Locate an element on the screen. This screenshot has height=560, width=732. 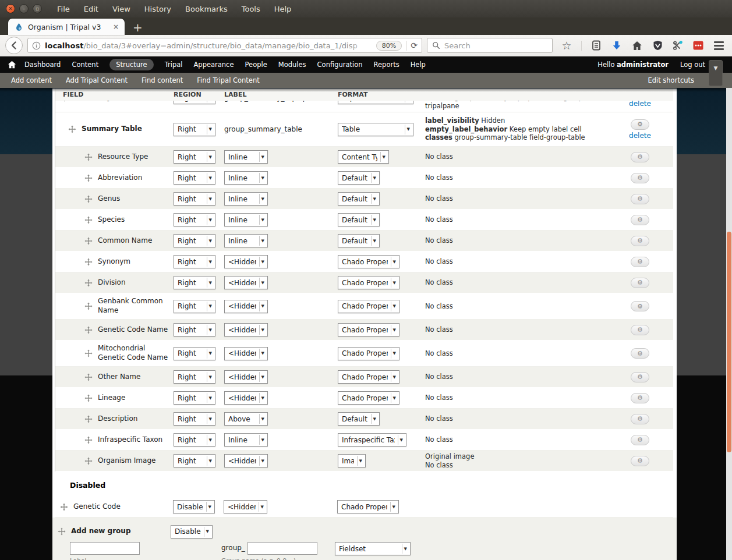
region-select: Disabled▼ is located at coordinates (192, 532).